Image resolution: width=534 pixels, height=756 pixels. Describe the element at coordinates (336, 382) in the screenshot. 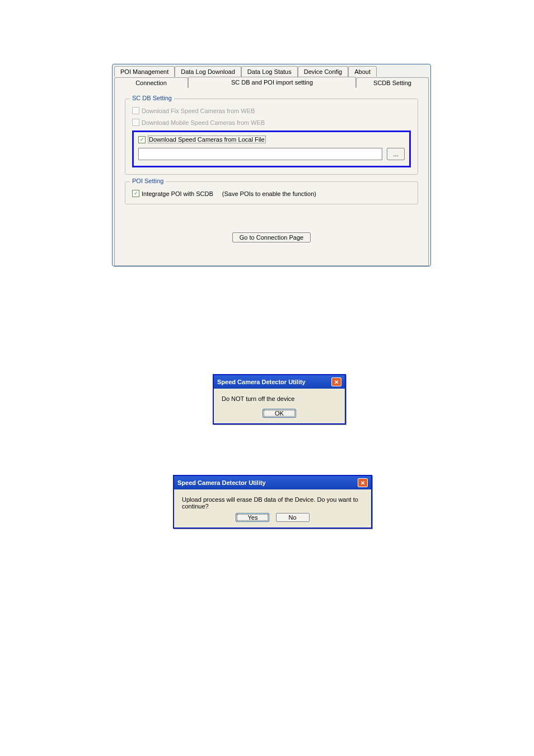

I see `dialog1-close-button: ✕` at that location.